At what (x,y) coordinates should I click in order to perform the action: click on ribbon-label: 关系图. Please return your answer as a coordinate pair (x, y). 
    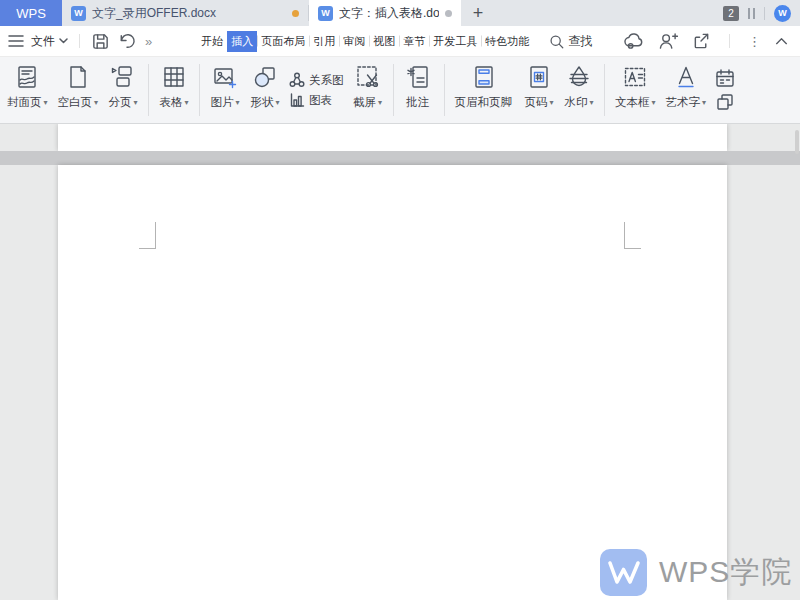
    Looking at the image, I should click on (326, 80).